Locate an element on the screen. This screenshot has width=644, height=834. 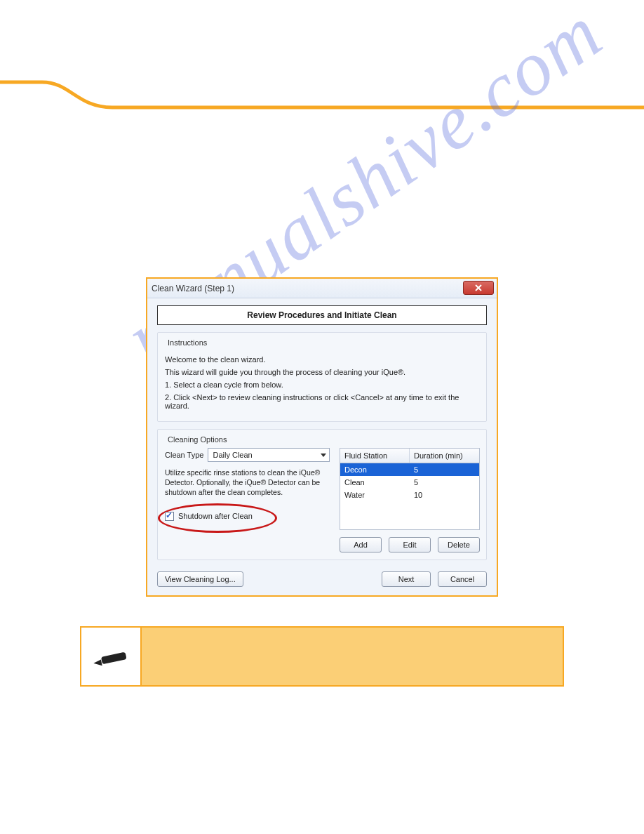
instructions-step1: 1. Select a clean cycle from below. is located at coordinates (322, 385).